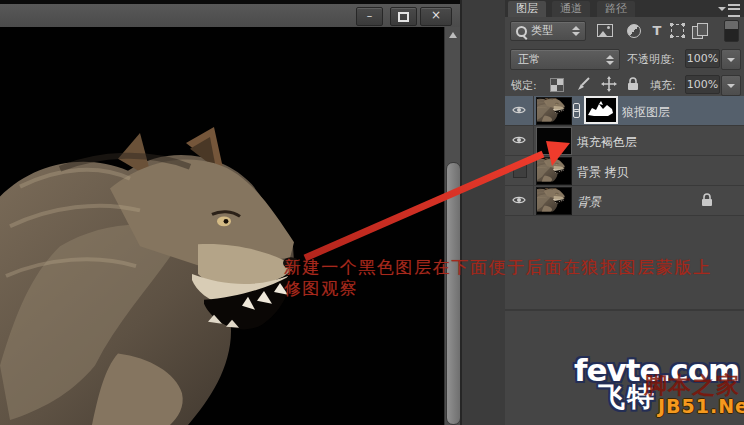  Describe the element at coordinates (576, 110) in the screenshot. I see `mask-link-icon` at that location.